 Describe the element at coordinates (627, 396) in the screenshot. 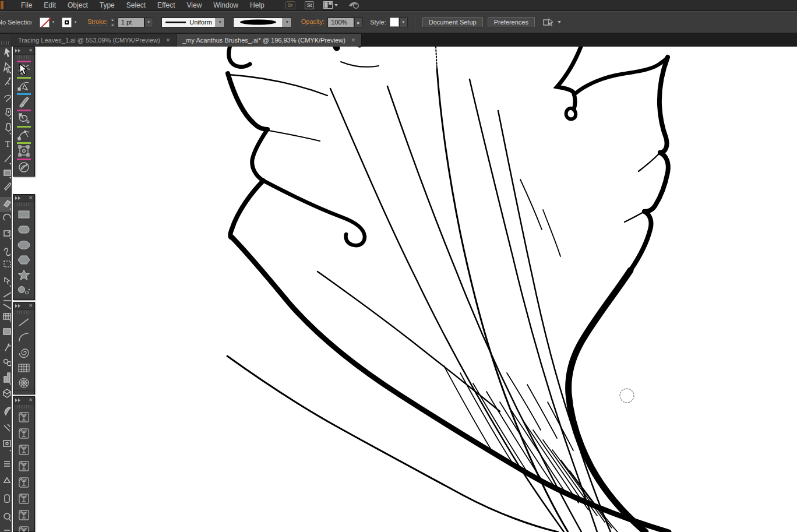

I see `brush-cursor-circle` at that location.